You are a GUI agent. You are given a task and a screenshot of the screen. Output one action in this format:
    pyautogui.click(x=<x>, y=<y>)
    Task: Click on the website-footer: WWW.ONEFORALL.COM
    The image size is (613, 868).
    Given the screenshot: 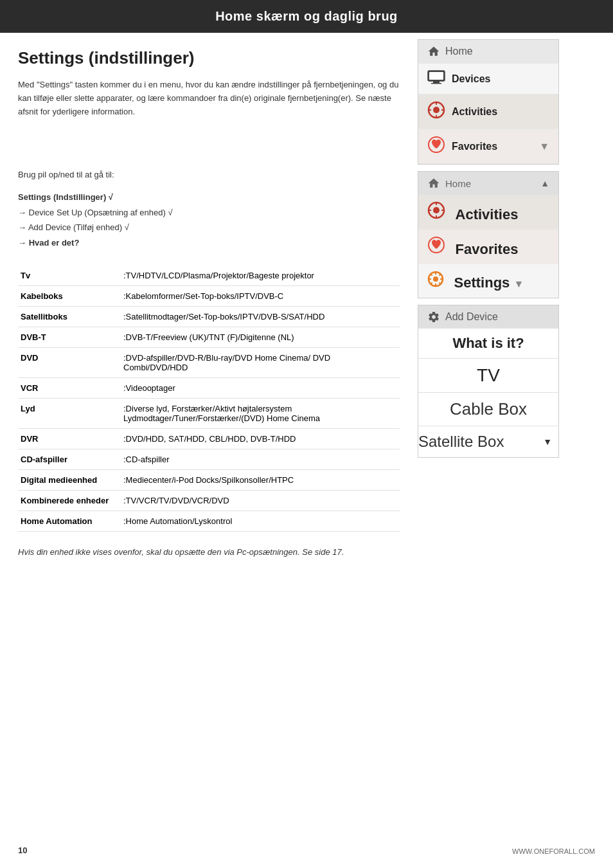 What is the action you would take?
    pyautogui.click(x=554, y=851)
    